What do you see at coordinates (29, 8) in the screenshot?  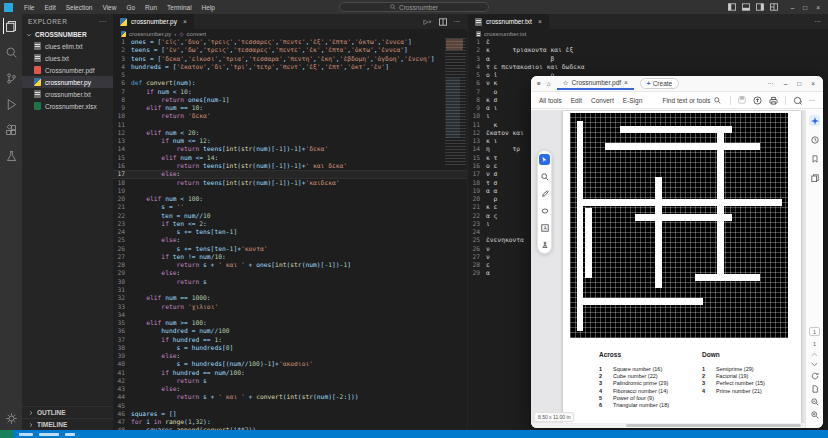 I see `menu-file: File` at bounding box center [29, 8].